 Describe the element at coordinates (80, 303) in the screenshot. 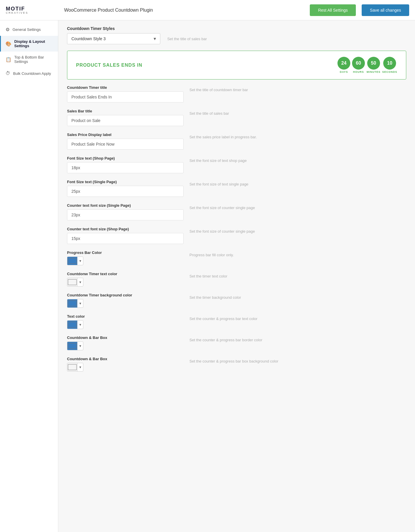

I see `color-arrow-timer_bg_color: ▼` at that location.